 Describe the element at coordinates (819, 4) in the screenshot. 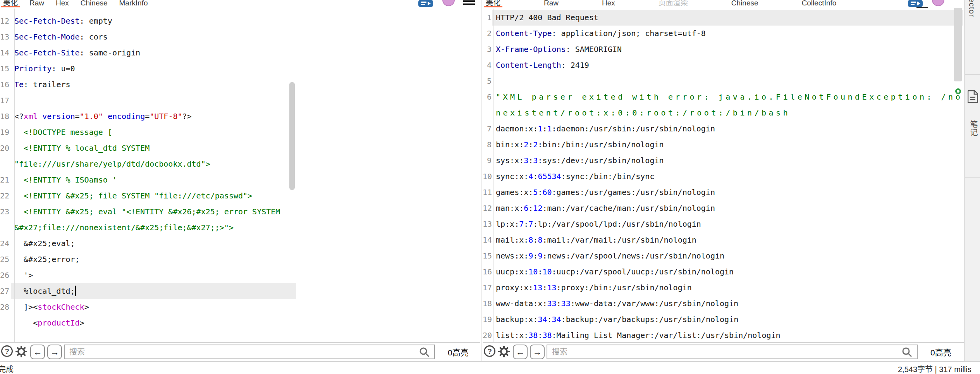

I see `editor-tab: CollectInfo` at that location.